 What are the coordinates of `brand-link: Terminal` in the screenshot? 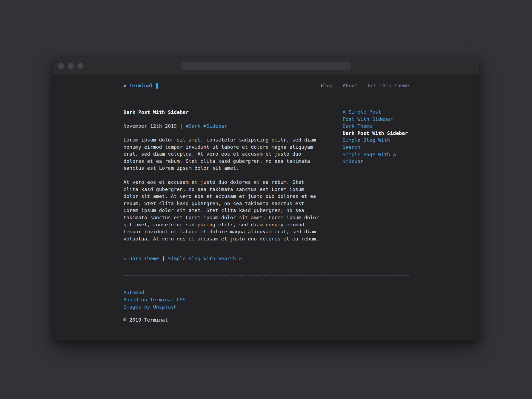 It's located at (141, 86).